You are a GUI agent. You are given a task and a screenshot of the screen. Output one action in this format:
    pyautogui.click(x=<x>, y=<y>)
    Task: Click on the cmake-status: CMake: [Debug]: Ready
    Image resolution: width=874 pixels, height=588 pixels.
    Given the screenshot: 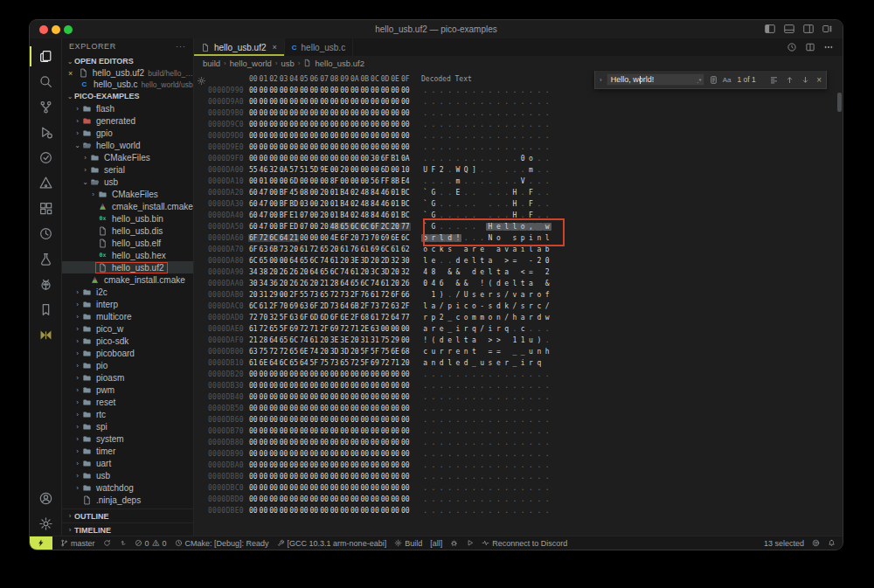 What is the action you would take?
    pyautogui.click(x=222, y=543)
    